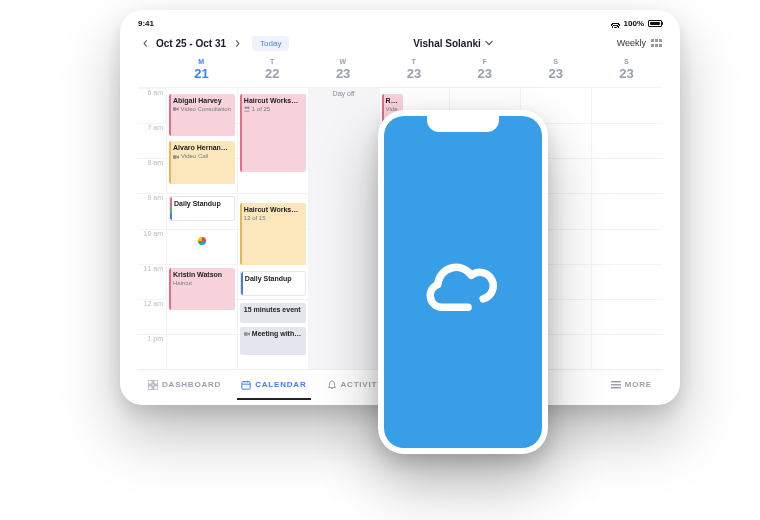  I want to click on grid-icon, so click(656, 44).